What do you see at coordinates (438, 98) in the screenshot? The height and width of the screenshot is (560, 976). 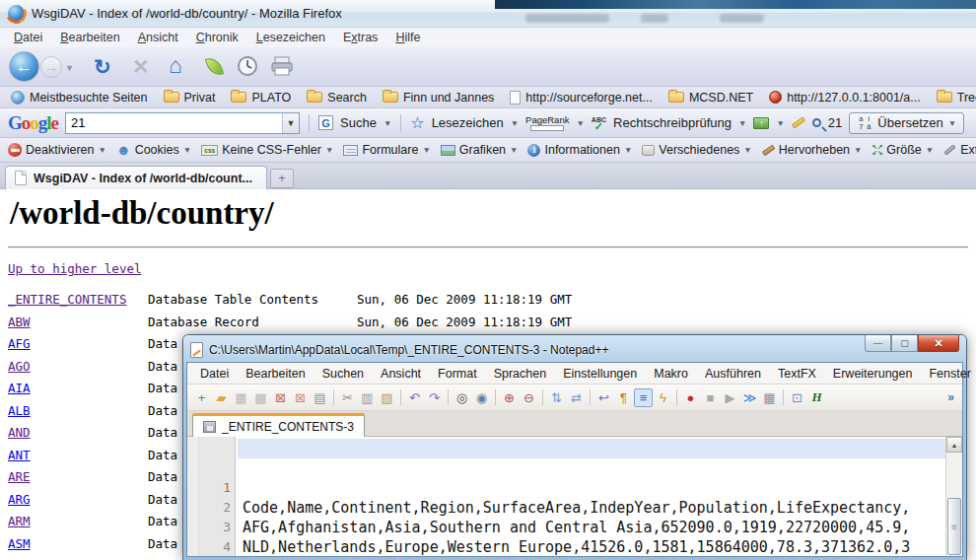 I see `bookmark-item: Finn und Jannes` at bounding box center [438, 98].